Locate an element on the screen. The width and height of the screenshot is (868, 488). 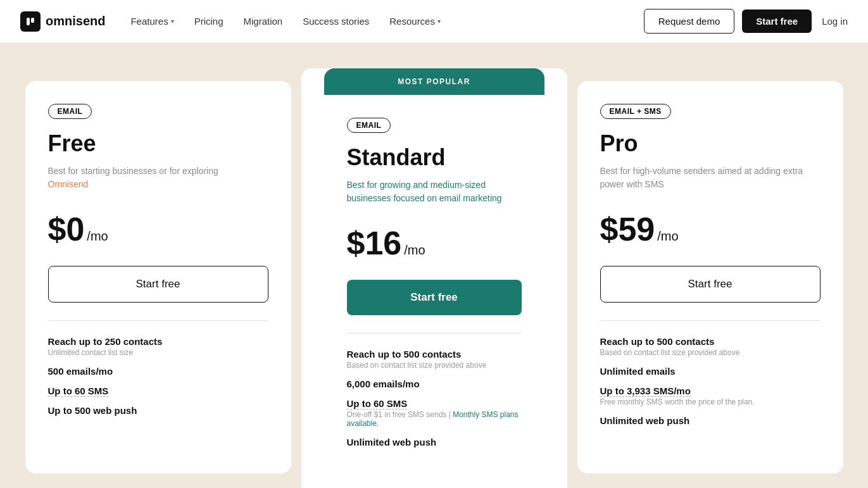
sms-subtitle-standard: One-off $1 in free SMS sends | Monthly S… is located at coordinates (434, 419).